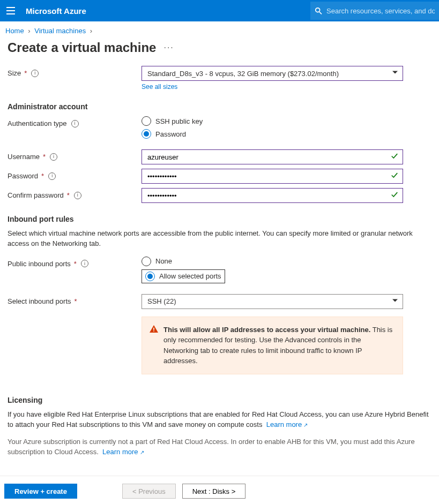 The image size is (439, 504). What do you see at coordinates (287, 424) in the screenshot?
I see `licensing-learn-more-link-1: Learn more↗` at bounding box center [287, 424].